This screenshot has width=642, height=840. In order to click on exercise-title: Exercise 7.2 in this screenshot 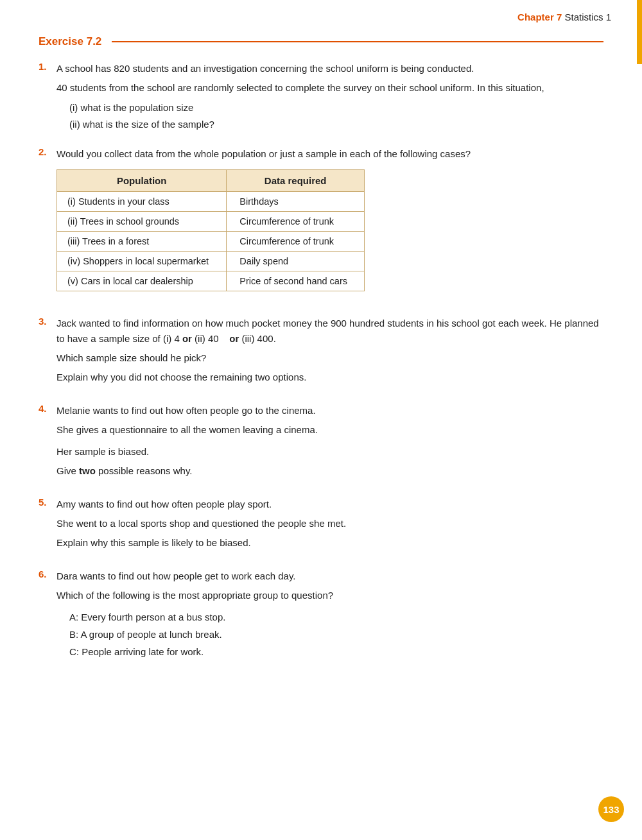, I will do `click(70, 42)`.